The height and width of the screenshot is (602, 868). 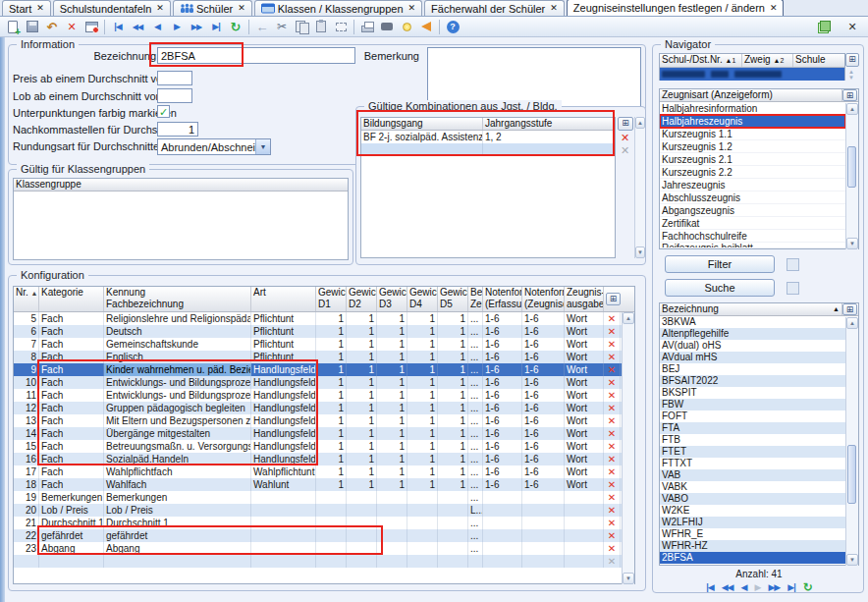 I want to click on bezeichnung-item: FTTXT, so click(x=752, y=464).